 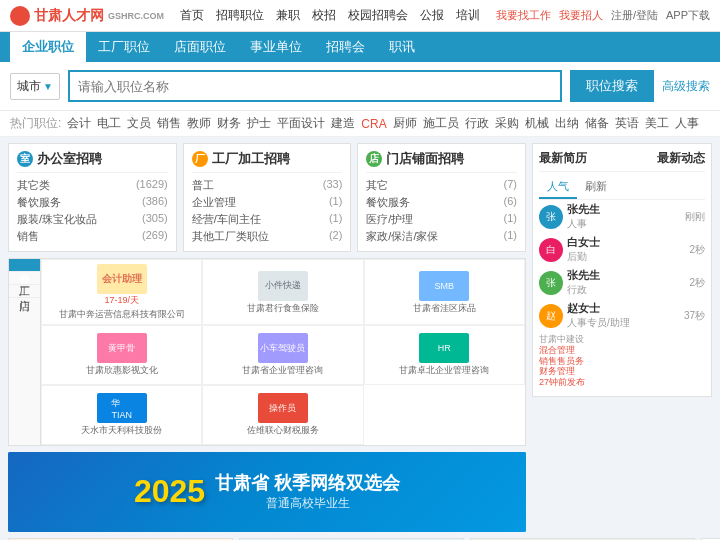 What do you see at coordinates (377, 186) in the screenshot?
I see `shop-other-link: 其它` at bounding box center [377, 186].